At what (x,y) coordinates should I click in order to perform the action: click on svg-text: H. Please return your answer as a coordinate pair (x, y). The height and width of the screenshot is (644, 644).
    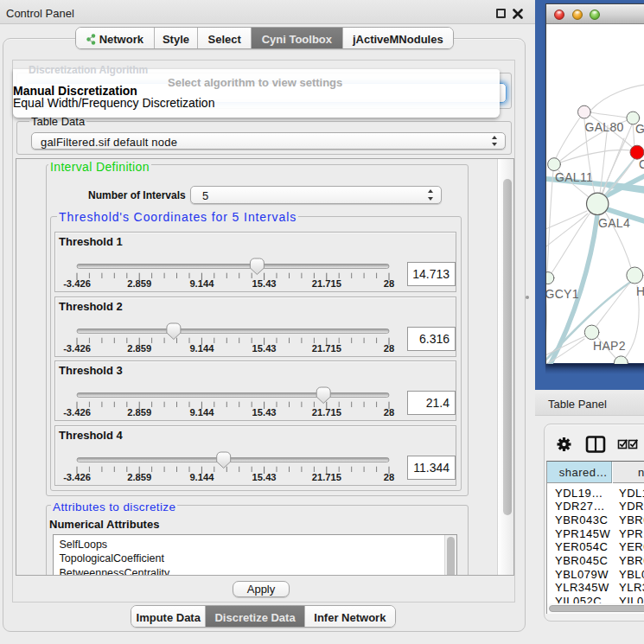
    Looking at the image, I should click on (640, 291).